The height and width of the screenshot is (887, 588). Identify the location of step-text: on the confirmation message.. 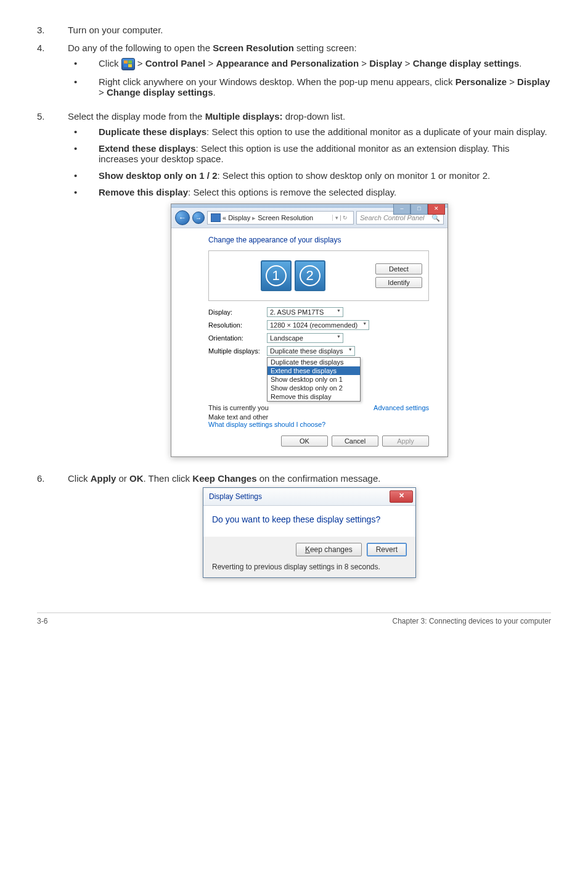
(319, 479).